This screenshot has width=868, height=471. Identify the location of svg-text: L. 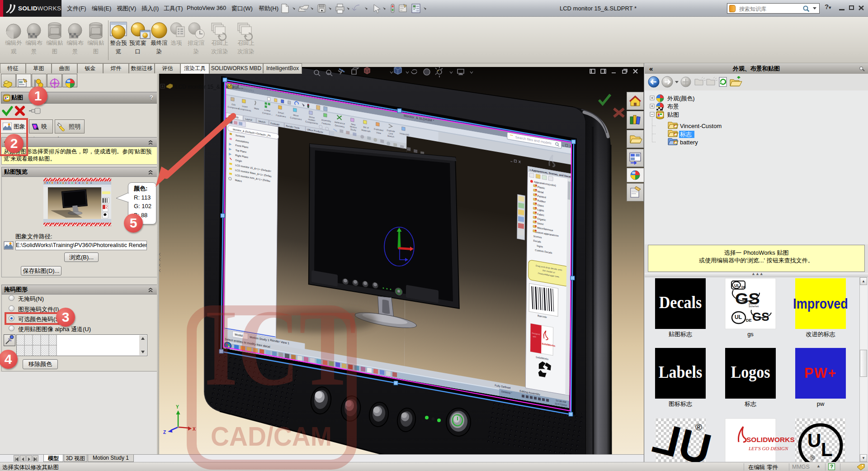
(827, 450).